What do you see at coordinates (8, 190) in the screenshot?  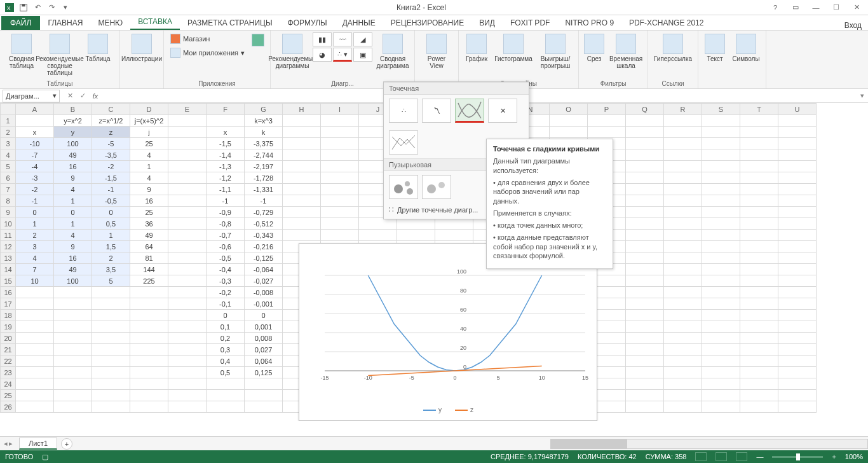 I see `row-header: 7` at bounding box center [8, 190].